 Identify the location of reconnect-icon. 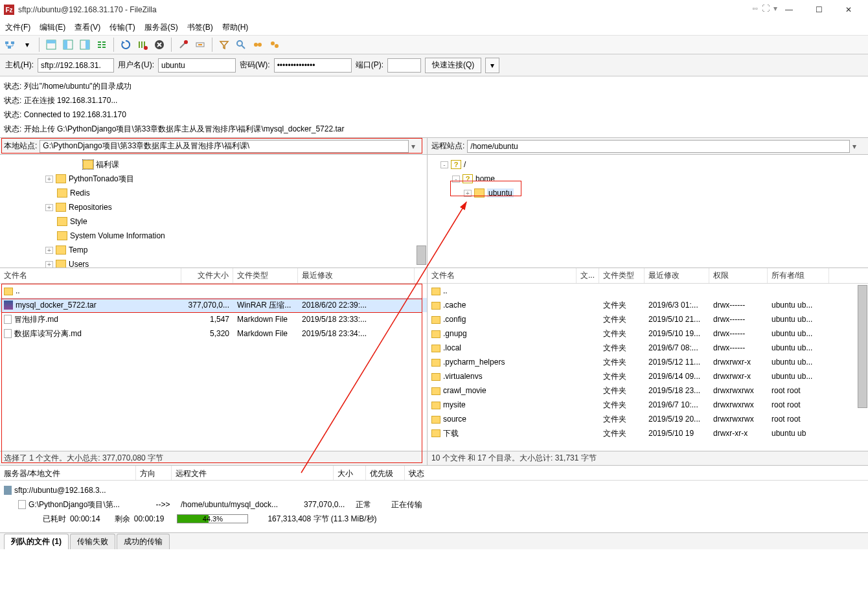
(200, 45).